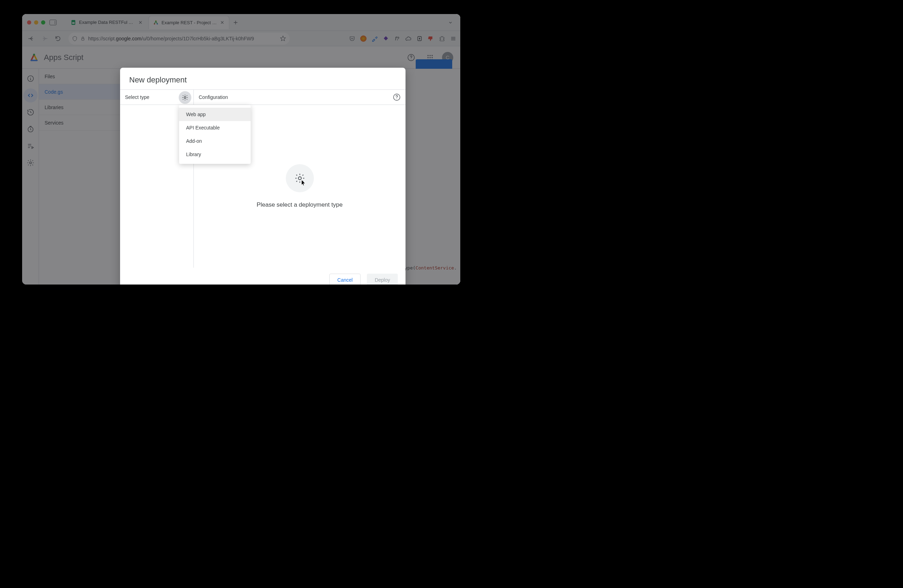 This screenshot has height=588, width=903. What do you see at coordinates (215, 114) in the screenshot?
I see `dropdown-item-web-app: Web app` at bounding box center [215, 114].